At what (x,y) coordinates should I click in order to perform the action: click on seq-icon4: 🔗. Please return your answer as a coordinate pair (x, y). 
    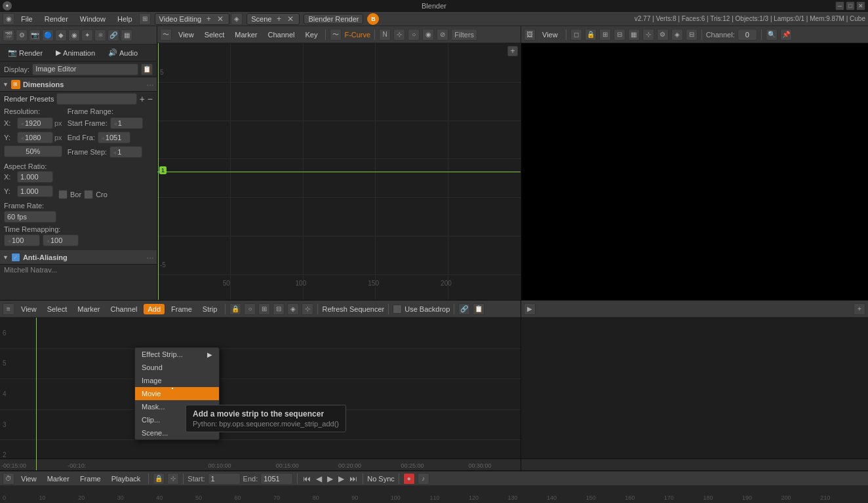
    Looking at the image, I should click on (464, 309).